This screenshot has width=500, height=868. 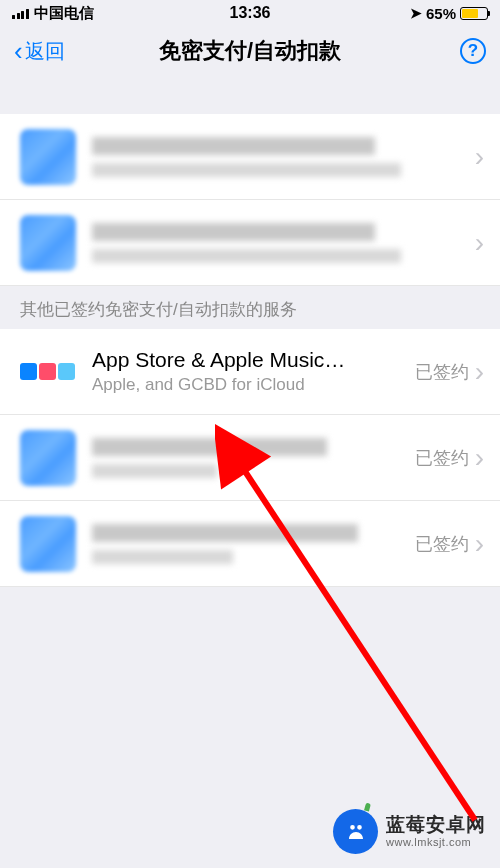 I want to click on list-item-apple: App Store & Apple Music… Apple, and GCBD…, so click(x=250, y=372).